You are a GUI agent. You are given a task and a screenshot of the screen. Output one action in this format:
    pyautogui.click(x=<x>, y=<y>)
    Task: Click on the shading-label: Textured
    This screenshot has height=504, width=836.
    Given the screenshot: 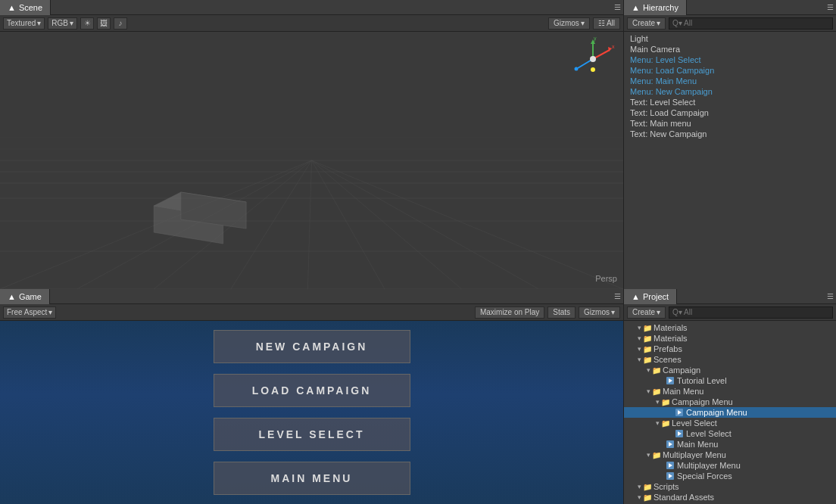 What is the action you would take?
    pyautogui.click(x=21, y=23)
    